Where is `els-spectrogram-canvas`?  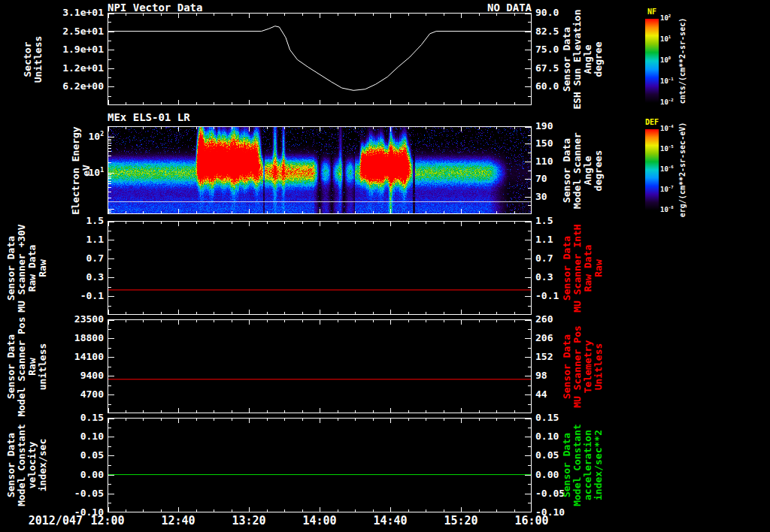
els-spectrogram-canvas is located at coordinates (320, 170).